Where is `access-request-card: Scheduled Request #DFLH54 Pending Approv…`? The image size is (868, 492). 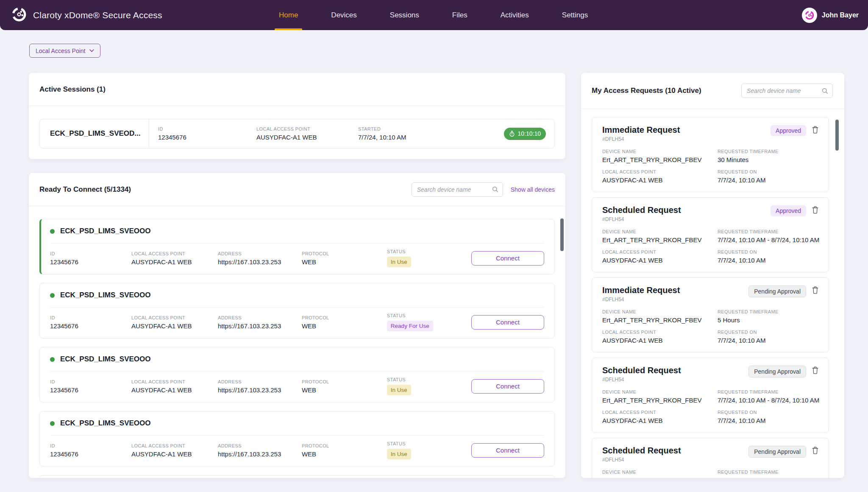
access-request-card: Scheduled Request #DFLH54 Pending Approv… is located at coordinates (710, 458).